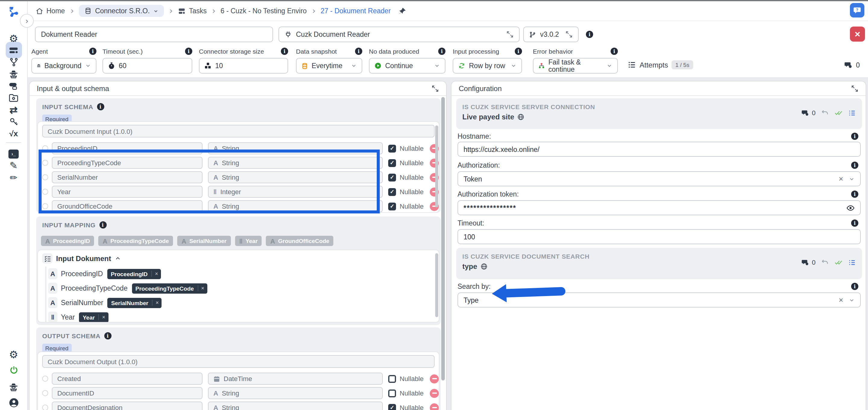 This screenshot has width=868, height=410. I want to click on app-logo, so click(13, 11).